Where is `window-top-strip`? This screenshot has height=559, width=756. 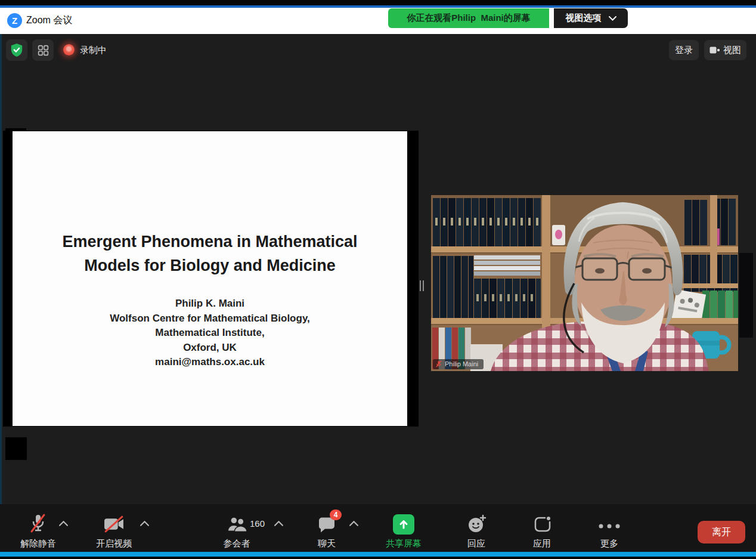 window-top-strip is located at coordinates (378, 2).